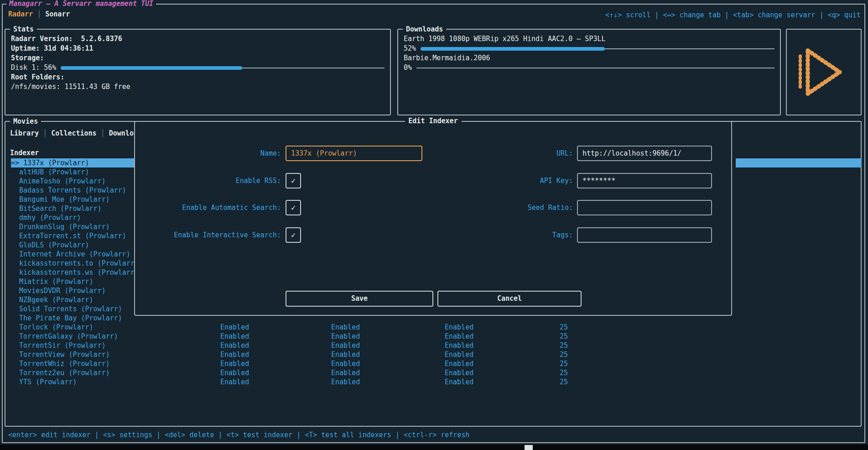 The width and height of the screenshot is (868, 450). Describe the element at coordinates (434, 364) in the screenshot. I see `indexer-row: TorrentWhiz (Prowlarr)EnabledEnabledEnab…` at that location.